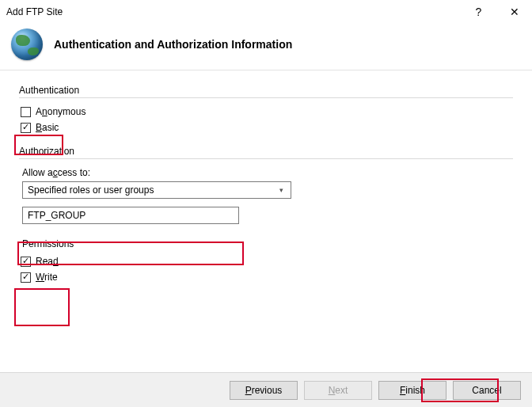 Image resolution: width=532 pixels, height=407 pixels. What do you see at coordinates (267, 277) in the screenshot?
I see `write-checkbox-row: Write` at bounding box center [267, 277].